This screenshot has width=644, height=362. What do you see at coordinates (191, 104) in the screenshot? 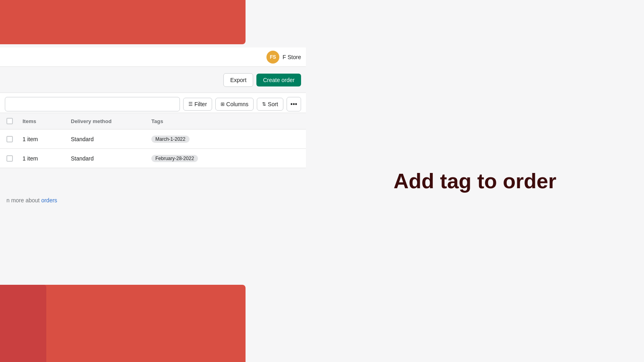
I see `filter-icon: ☰` at bounding box center [191, 104].